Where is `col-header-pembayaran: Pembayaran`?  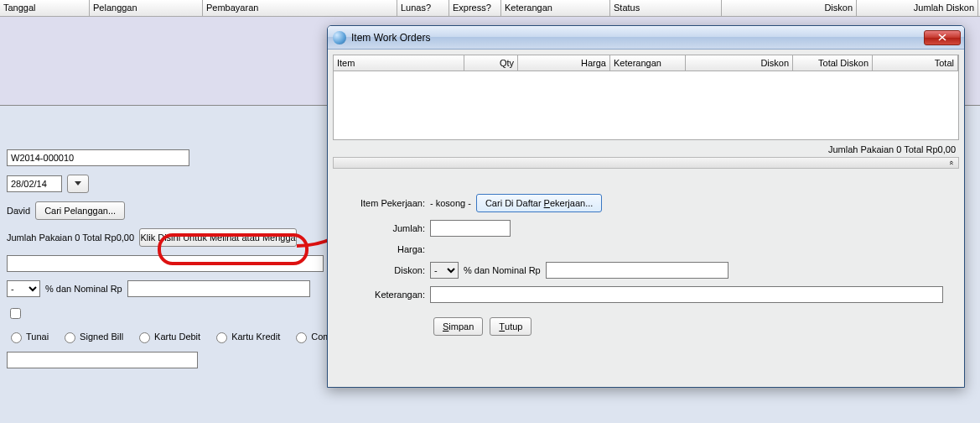 col-header-pembayaran: Pembayaran is located at coordinates (300, 8).